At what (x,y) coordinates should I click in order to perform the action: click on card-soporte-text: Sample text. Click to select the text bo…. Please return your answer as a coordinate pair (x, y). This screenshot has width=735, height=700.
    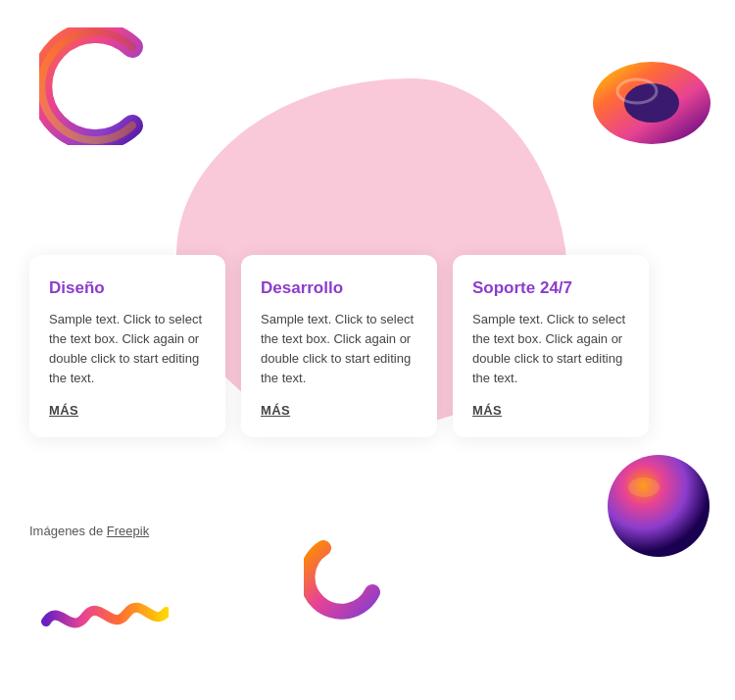
    Looking at the image, I should click on (551, 349).